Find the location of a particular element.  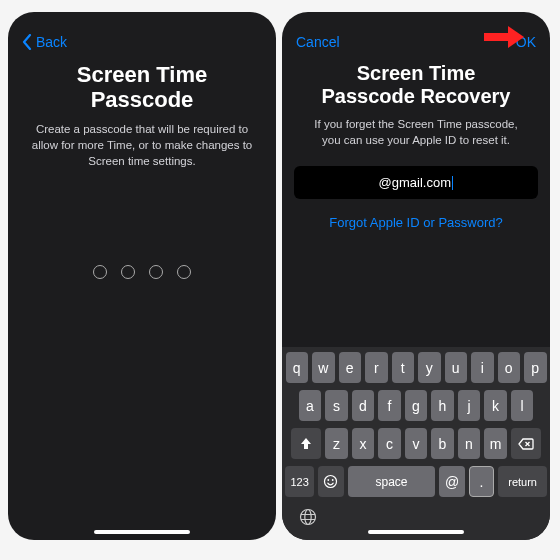

key-p: p is located at coordinates (536, 368).